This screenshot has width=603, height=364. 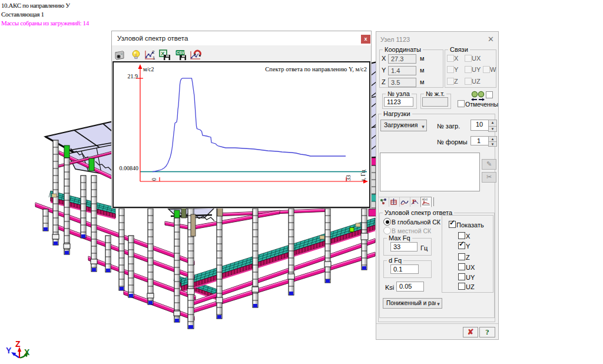 I want to click on svg-text: 0, so click(x=154, y=179).